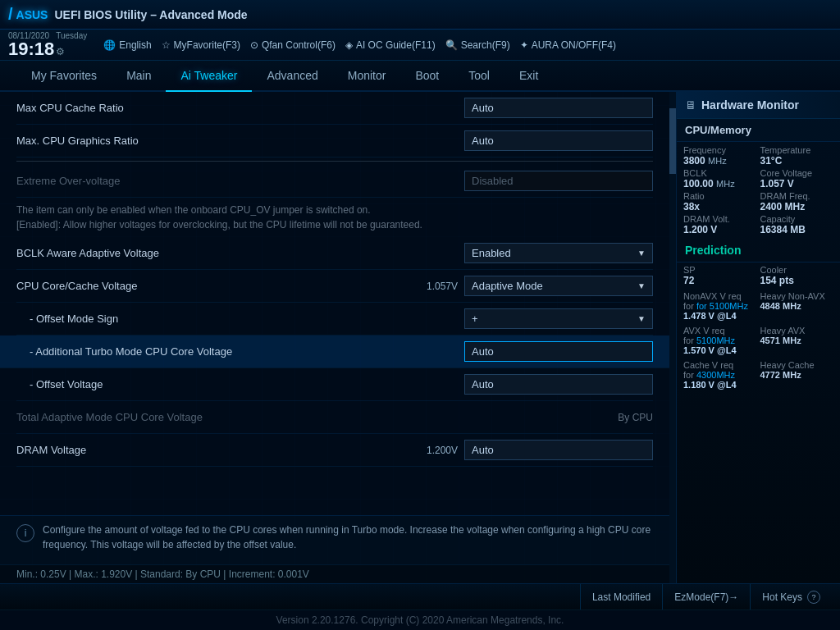 The height and width of the screenshot is (630, 840). What do you see at coordinates (110, 45) in the screenshot?
I see `globe-icon: 🌐` at bounding box center [110, 45].